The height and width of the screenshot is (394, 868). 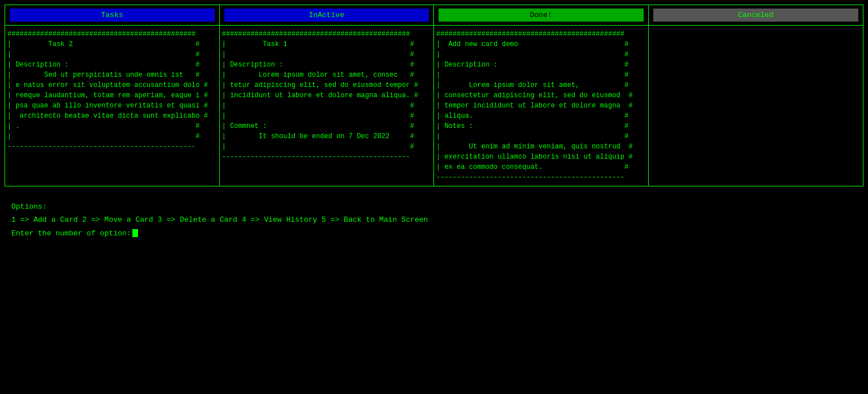 What do you see at coordinates (135, 233) in the screenshot?
I see `cursor` at bounding box center [135, 233].